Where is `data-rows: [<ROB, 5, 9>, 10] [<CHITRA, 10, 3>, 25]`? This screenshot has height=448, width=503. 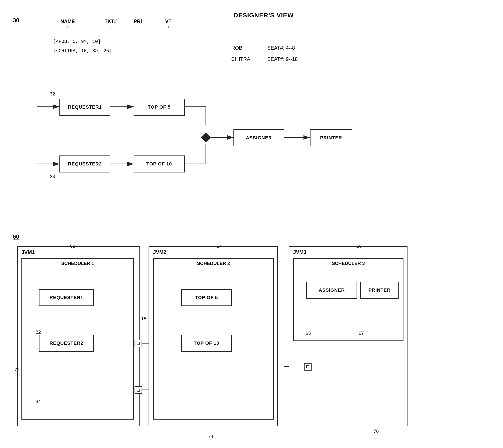
data-rows: [<ROB, 5, 9>, 10] [<CHITRA, 10, 3>, 25] is located at coordinates (82, 47).